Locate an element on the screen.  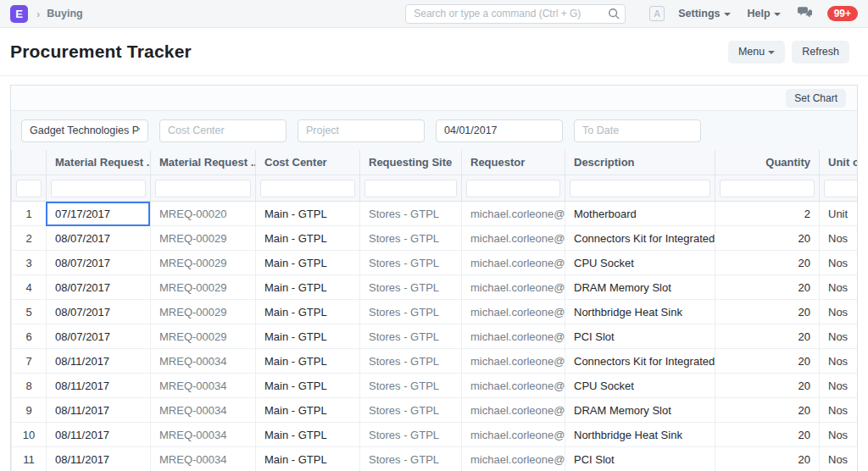
column-header: Description is located at coordinates (639, 163).